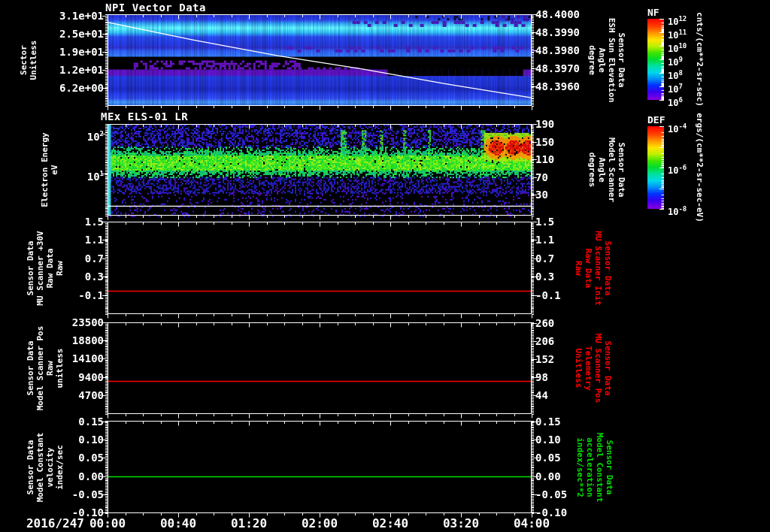  What do you see at coordinates (544, 142) in the screenshot?
I see `right-axis-tick-label: 150` at bounding box center [544, 142].